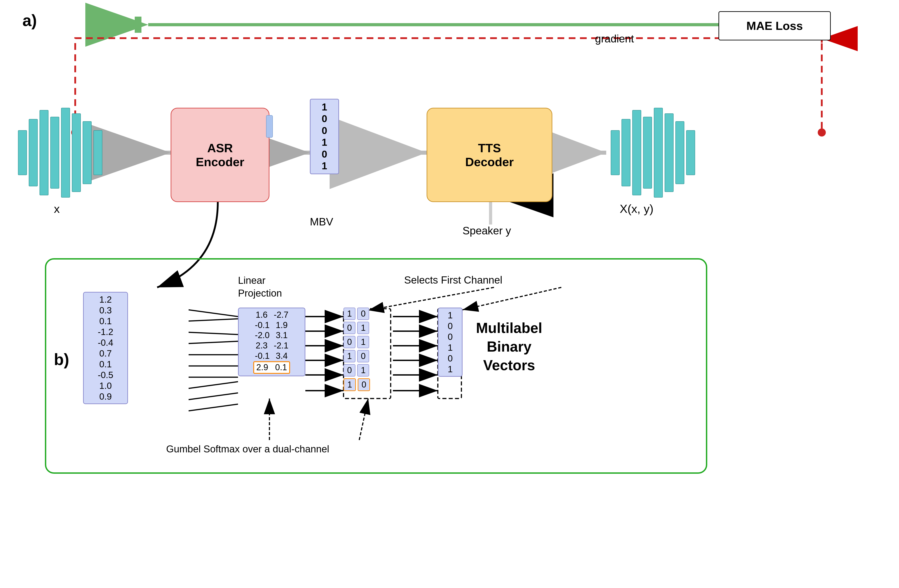 Image resolution: width=899 pixels, height=588 pixels. What do you see at coordinates (363, 370) in the screenshot?
I see `bp-r5c2: 1` at bounding box center [363, 370].